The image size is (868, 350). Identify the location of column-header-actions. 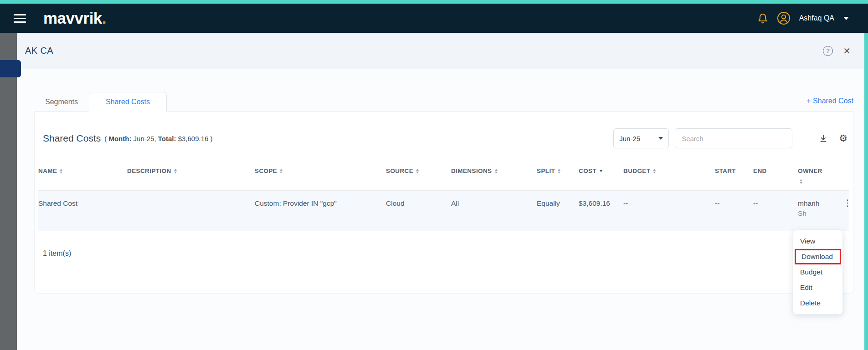
(847, 175).